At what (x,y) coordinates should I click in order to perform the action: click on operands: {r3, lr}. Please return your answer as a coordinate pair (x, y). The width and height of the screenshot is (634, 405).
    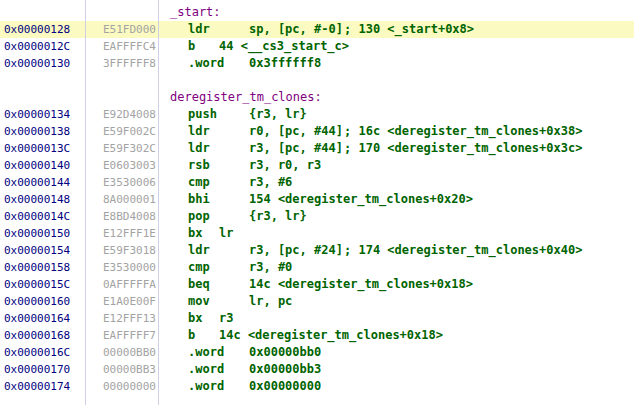
    Looking at the image, I should click on (296, 216).